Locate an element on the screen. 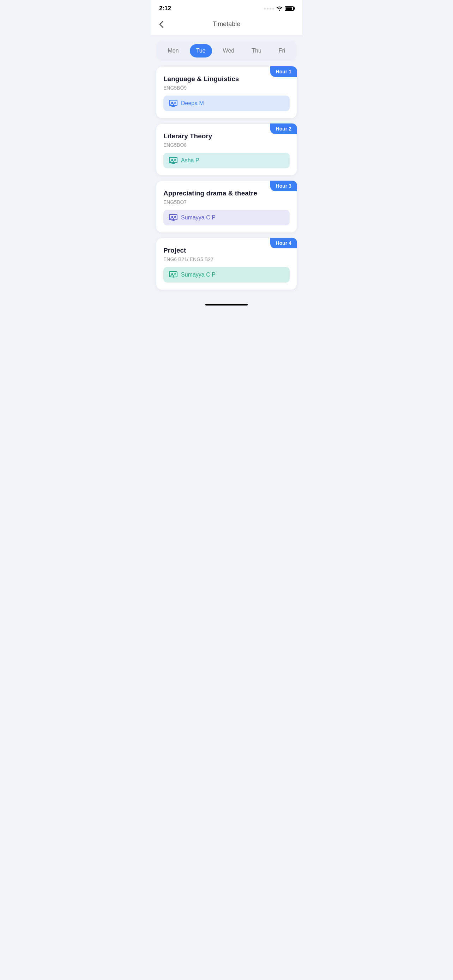  hour-badge-4: Hour 4 is located at coordinates (284, 243).